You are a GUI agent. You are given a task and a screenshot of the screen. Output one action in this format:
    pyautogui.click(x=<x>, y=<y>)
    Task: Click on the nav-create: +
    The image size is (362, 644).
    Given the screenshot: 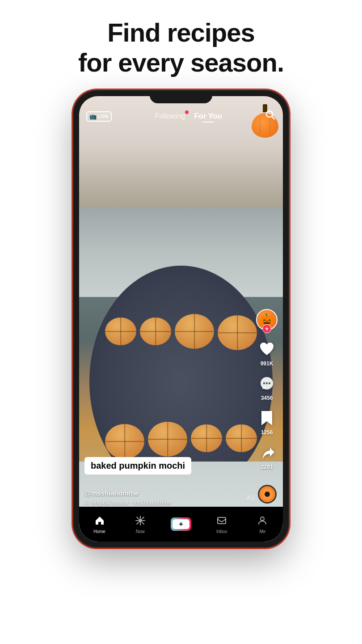 What is the action you would take?
    pyautogui.click(x=181, y=525)
    